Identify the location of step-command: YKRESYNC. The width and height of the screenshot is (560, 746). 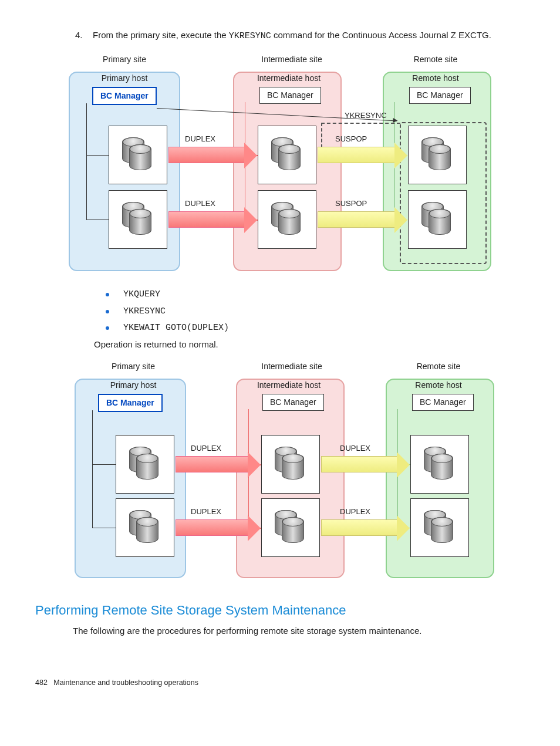
(250, 36).